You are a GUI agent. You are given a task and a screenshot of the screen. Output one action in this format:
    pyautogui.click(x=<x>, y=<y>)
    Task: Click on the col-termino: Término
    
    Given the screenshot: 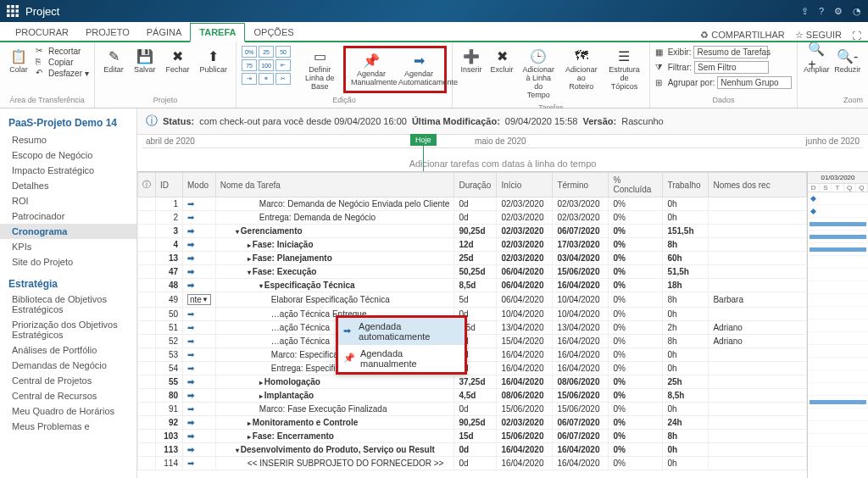 What is the action you would take?
    pyautogui.click(x=581, y=185)
    